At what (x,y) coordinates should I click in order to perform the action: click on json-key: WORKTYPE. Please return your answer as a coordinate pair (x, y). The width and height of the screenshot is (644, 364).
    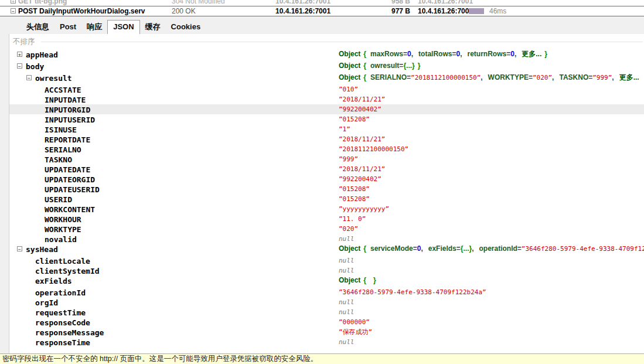
    Looking at the image, I should click on (63, 230).